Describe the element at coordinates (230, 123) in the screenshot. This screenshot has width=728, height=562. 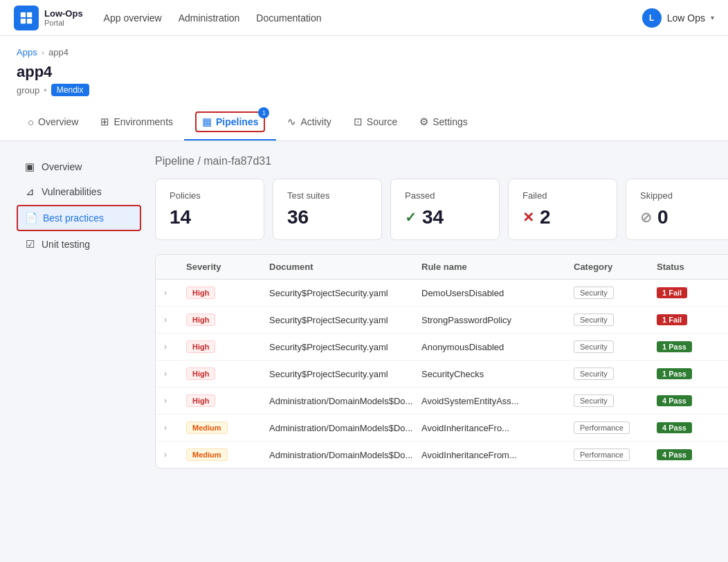
I see `tab-pipelines: ▦ Pipelines 1` at that location.